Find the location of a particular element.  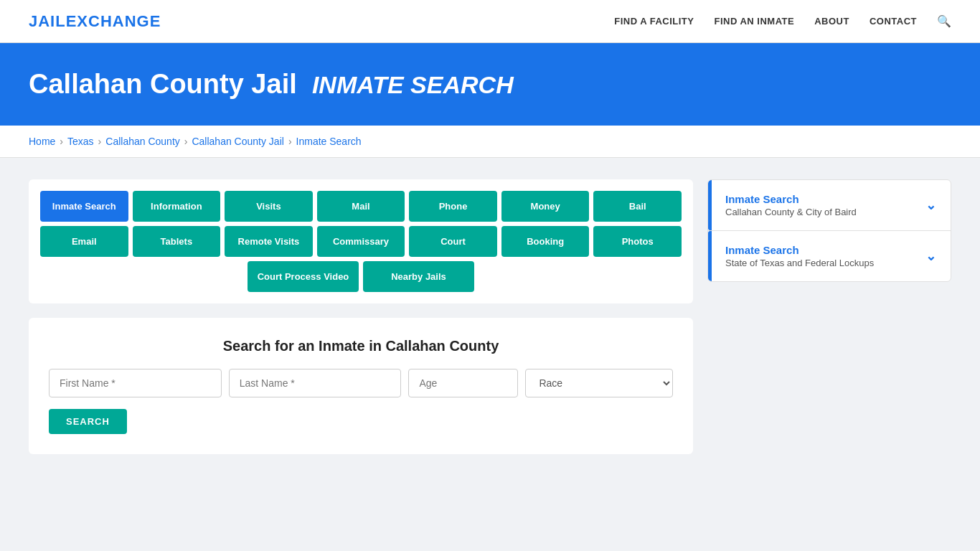

btn-court-process-video: Court Process Video is located at coordinates (303, 277).